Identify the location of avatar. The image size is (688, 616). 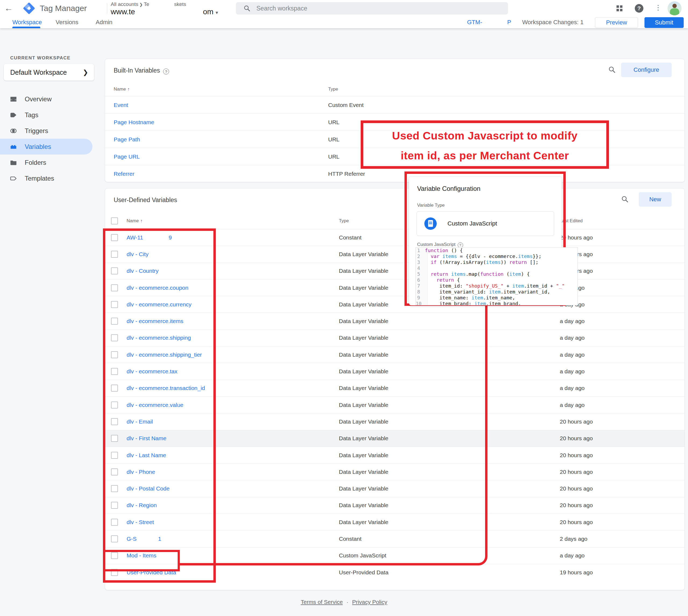
(675, 8).